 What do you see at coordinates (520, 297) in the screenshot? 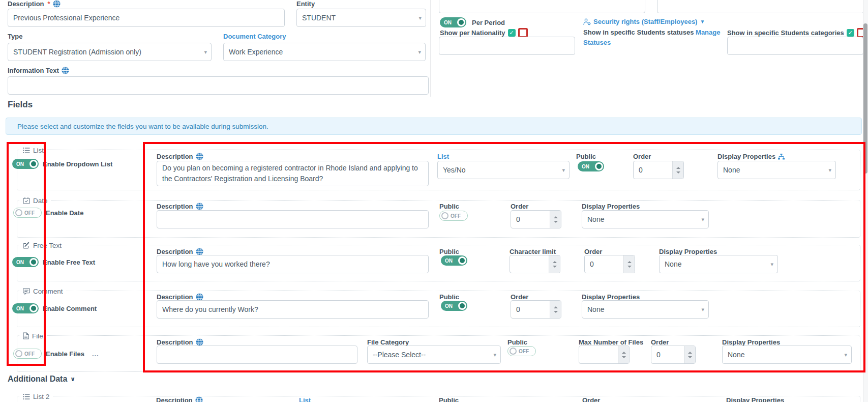
I see `row4-order-label: Order` at bounding box center [520, 297].